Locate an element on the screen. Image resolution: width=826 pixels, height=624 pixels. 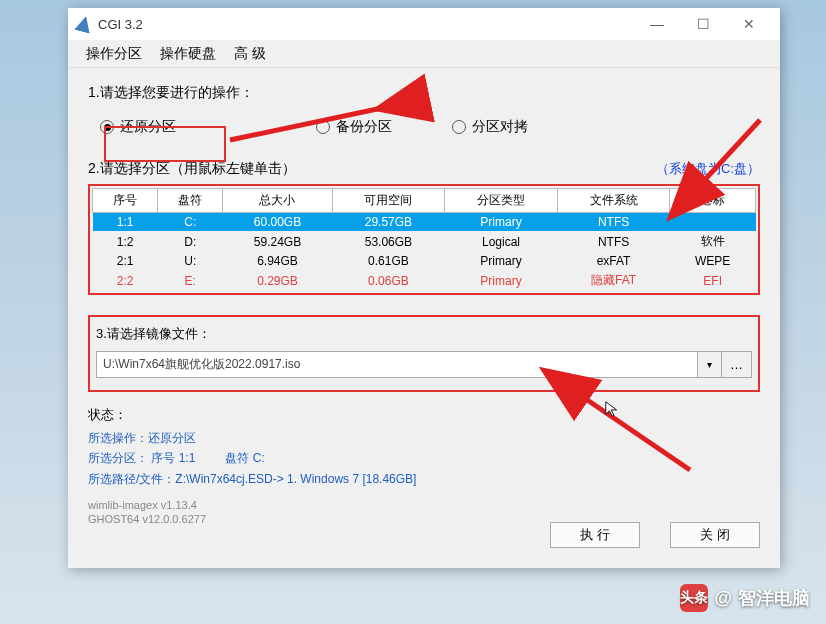
table-row: 2:2 E: 0.29GB 0.06GB Primary 隐藏FAT EFI is located at coordinates (424, 280).